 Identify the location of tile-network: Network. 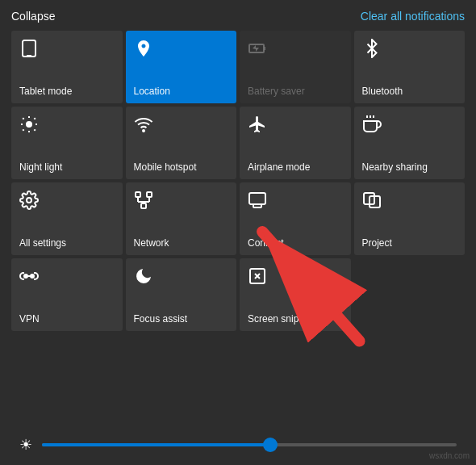
(182, 219).